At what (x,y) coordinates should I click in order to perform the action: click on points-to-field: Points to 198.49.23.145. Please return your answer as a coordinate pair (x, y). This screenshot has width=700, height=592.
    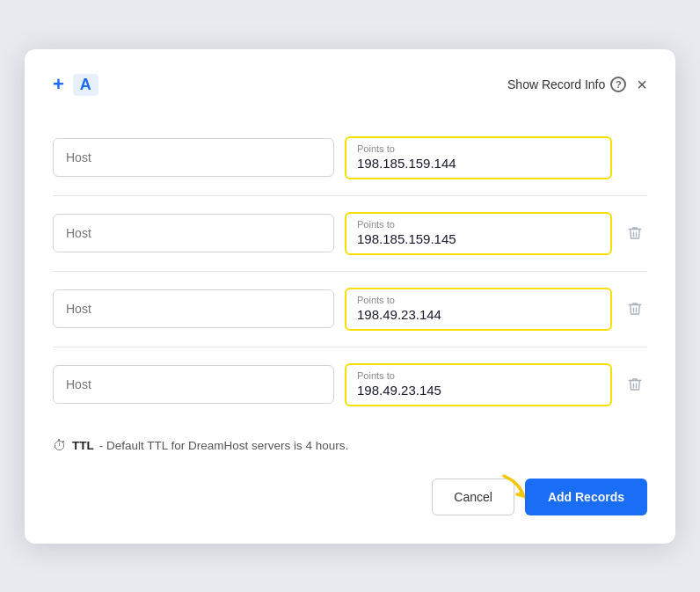
    Looking at the image, I should click on (478, 385).